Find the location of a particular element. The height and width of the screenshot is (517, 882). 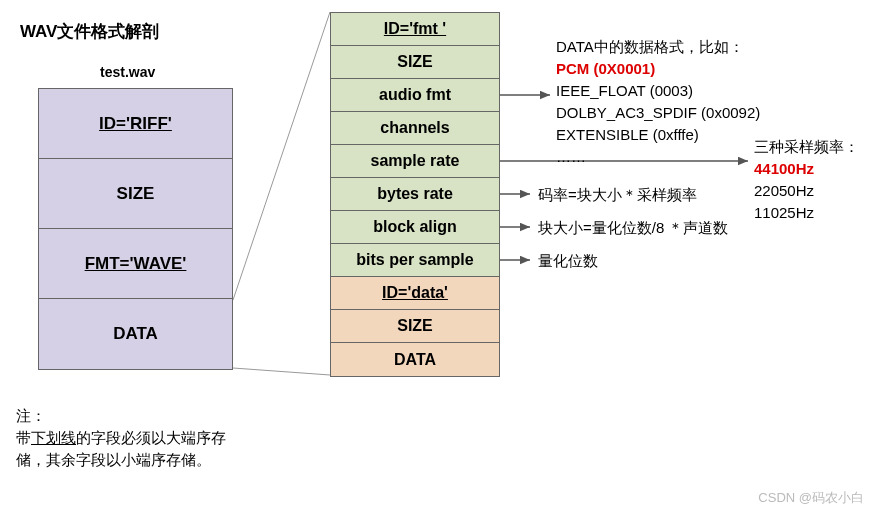

format-ext: EXTENSIBLE (0xfffe) is located at coordinates (658, 135).